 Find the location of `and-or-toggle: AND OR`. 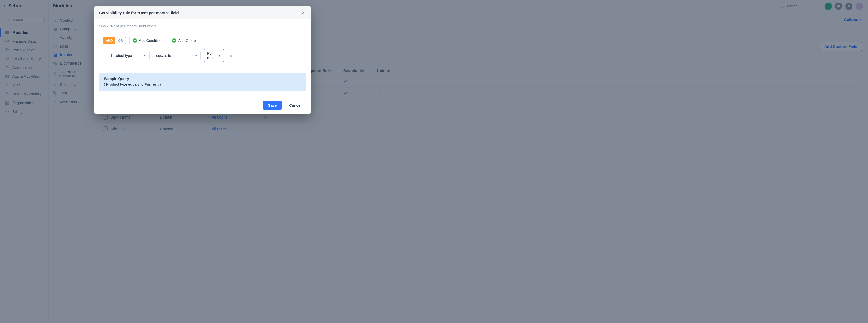

and-or-toggle: AND OR is located at coordinates (115, 40).